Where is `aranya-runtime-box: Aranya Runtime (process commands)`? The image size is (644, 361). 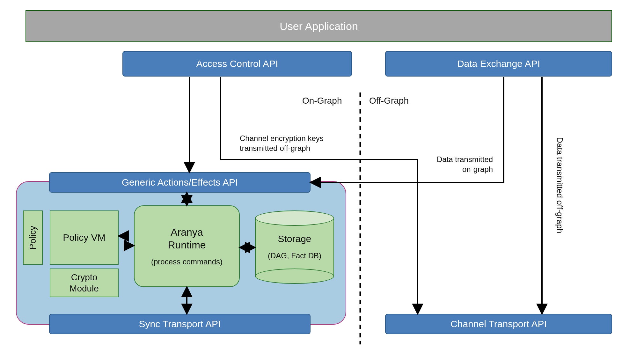 aranya-runtime-box: Aranya Runtime (process commands) is located at coordinates (187, 246).